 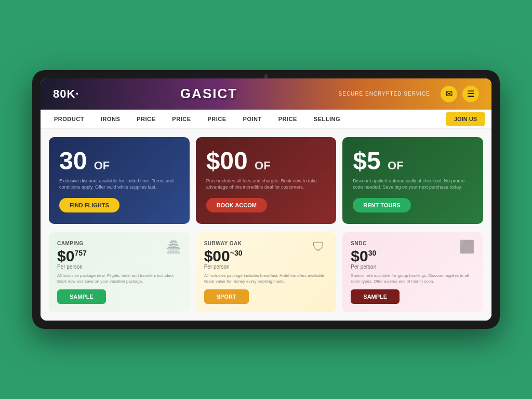 I want to click on bottom-card-3: ⬛ SNDC $030 Per person Special rate avai…, so click(x=413, y=272).